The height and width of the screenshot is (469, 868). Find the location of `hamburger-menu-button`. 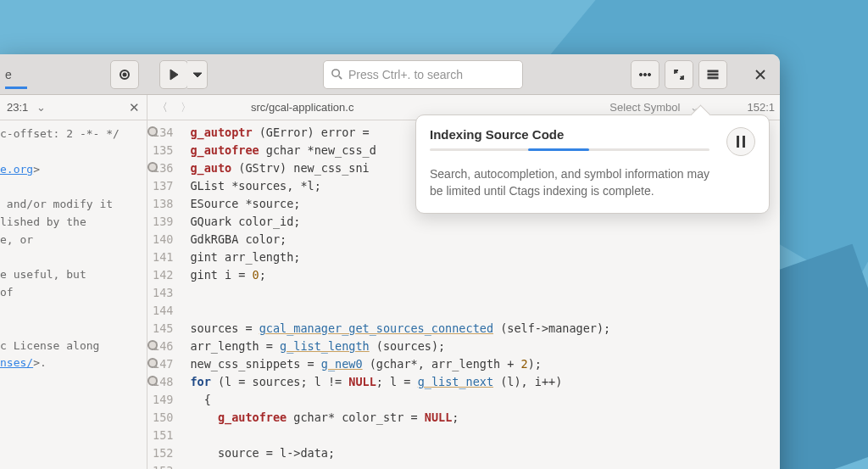

hamburger-menu-button is located at coordinates (713, 75).